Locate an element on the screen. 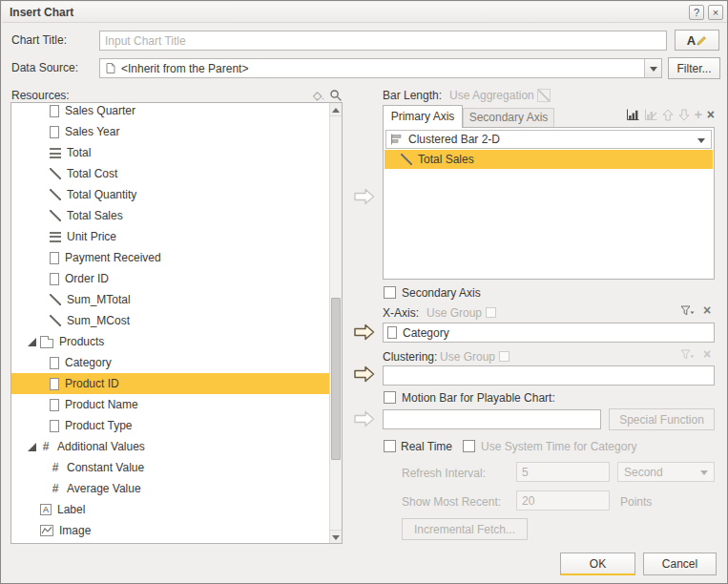 The height and width of the screenshot is (584, 728). clustered-bar-icon is located at coordinates (397, 139).